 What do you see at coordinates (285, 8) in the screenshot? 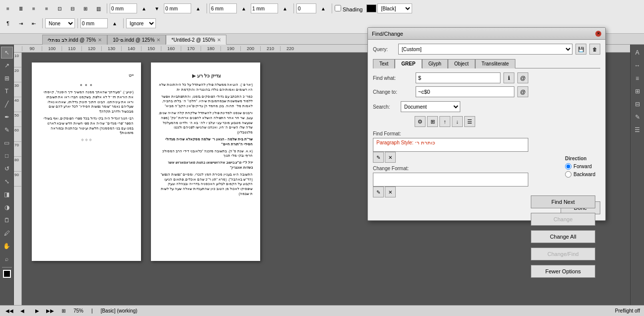
I see `toolbar-spin-up-4: ▲` at bounding box center [285, 8].